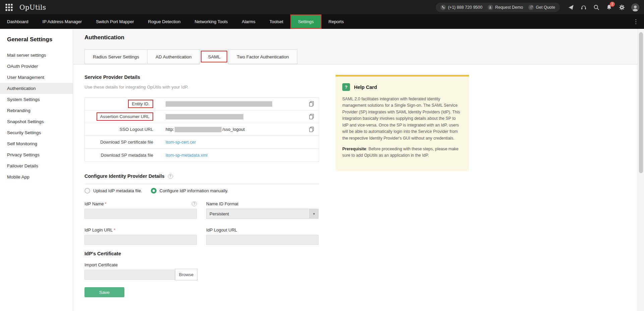 The height and width of the screenshot is (311, 644). Describe the element at coordinates (571, 7) in the screenshot. I see `send-feedback-icon` at that location.